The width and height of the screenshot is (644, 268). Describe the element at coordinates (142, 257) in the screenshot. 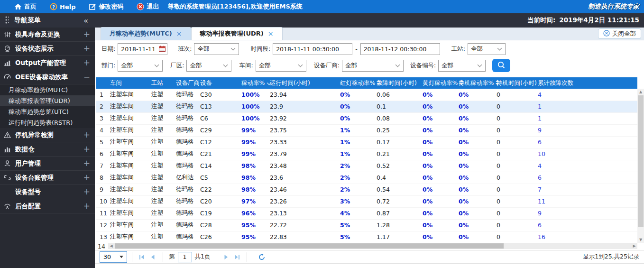

I see `first-page-button` at that location.